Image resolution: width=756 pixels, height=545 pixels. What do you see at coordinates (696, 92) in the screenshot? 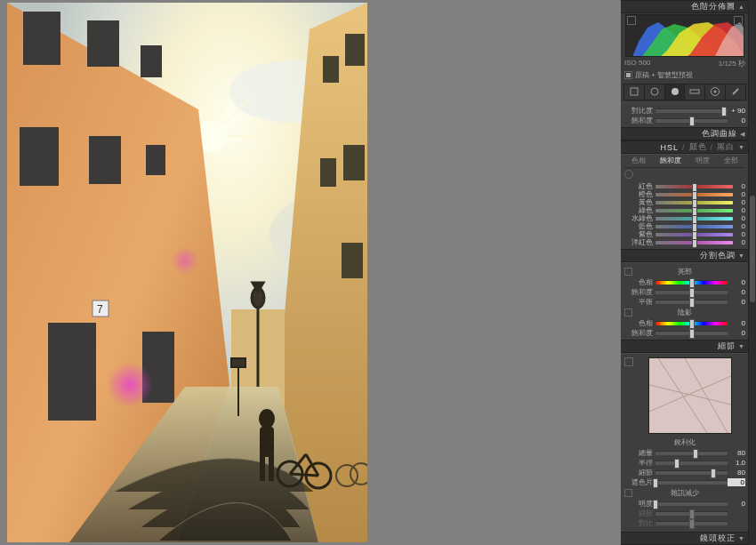
I see `tool-grad` at bounding box center [696, 92].